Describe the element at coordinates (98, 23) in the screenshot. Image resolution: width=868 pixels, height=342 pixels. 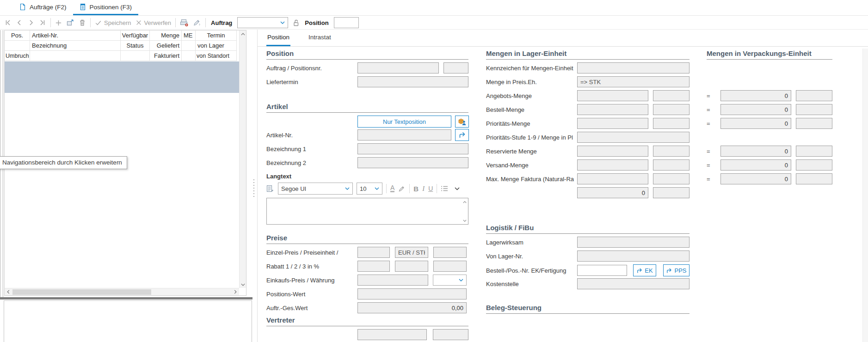
I see `check-icon` at that location.